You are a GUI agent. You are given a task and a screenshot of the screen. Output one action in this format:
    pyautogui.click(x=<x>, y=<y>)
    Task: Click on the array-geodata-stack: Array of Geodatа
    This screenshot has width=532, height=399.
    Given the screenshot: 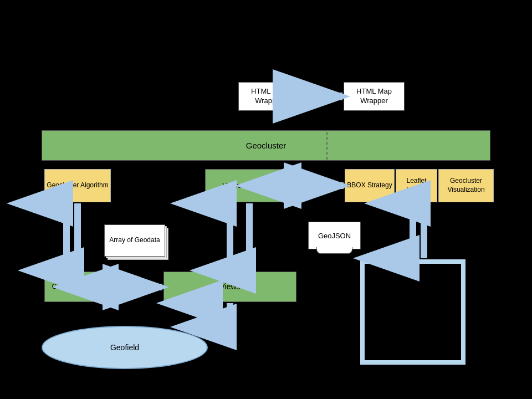 What is the action you would take?
    pyautogui.click(x=135, y=241)
    